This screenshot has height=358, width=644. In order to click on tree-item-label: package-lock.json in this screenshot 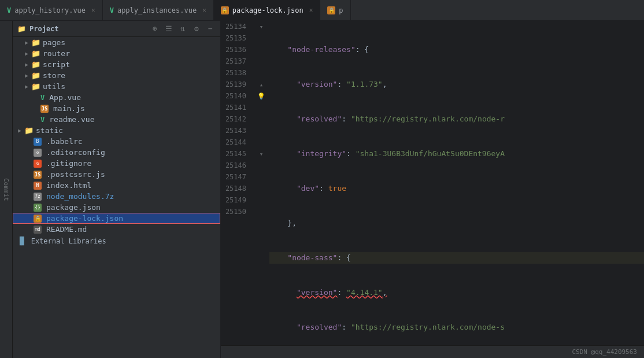, I will do `click(84, 219)`.